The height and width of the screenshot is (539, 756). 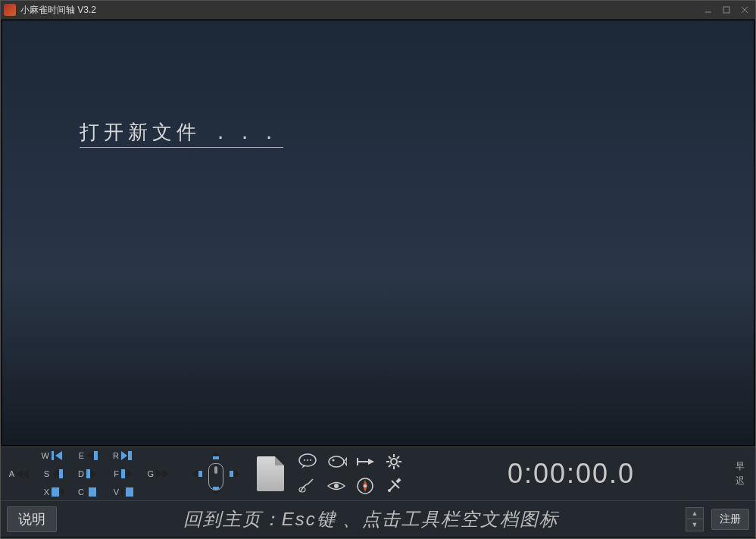 What do you see at coordinates (742, 474) in the screenshot?
I see `early-late-labels: 早 迟` at bounding box center [742, 474].